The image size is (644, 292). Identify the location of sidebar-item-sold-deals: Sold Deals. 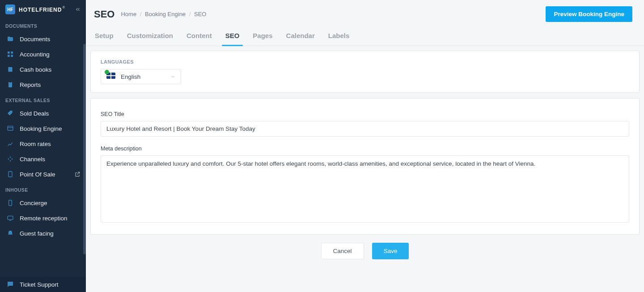
(43, 113).